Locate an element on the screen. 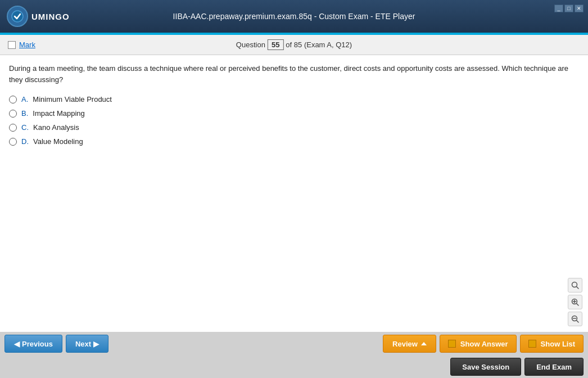  review-label: Review is located at coordinates (405, 344).